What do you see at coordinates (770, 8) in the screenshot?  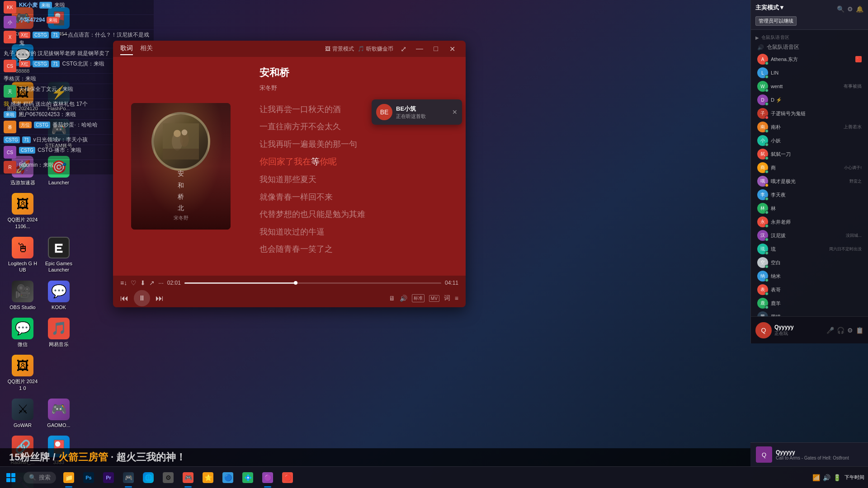 I see `panel-title: 主宾模式▼` at bounding box center [770, 8].